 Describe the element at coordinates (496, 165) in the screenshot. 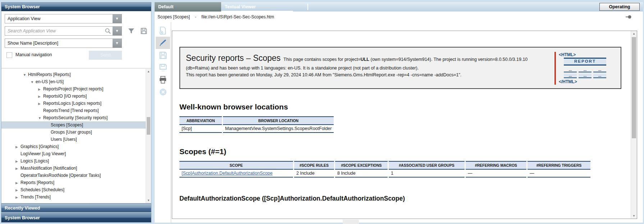

I see `table-header-cell: #REFERRING MACROS` at that location.